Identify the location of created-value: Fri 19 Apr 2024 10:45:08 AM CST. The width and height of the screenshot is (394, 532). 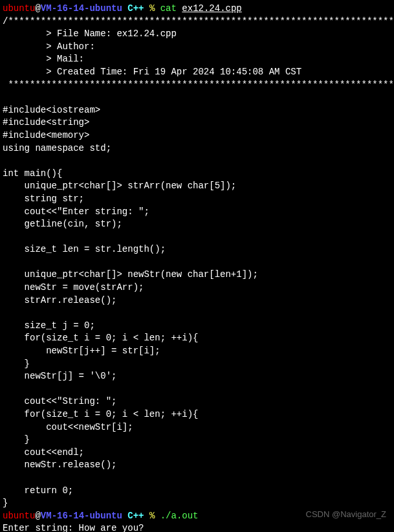
(217, 72).